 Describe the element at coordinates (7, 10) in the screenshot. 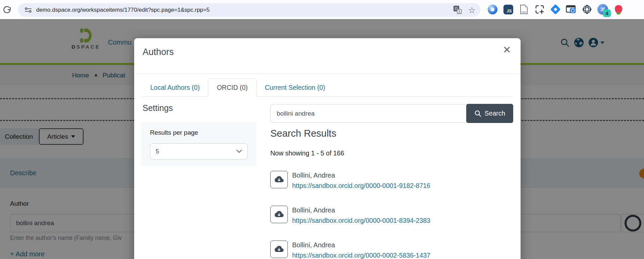

I see `reload-icon` at that location.